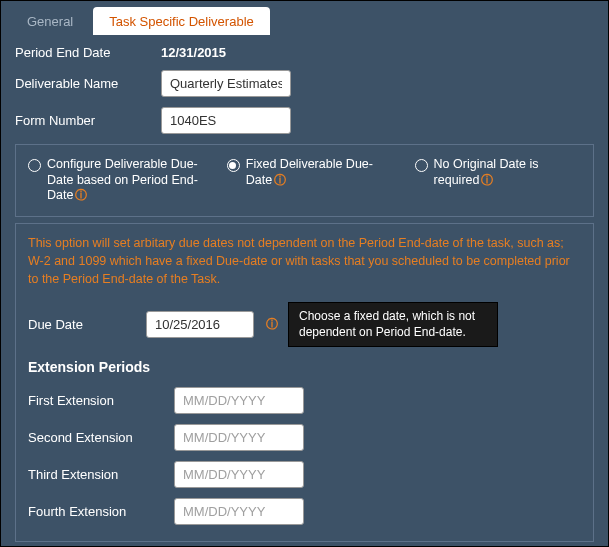 Image resolution: width=609 pixels, height=547 pixels. I want to click on third-extension-input, so click(239, 474).